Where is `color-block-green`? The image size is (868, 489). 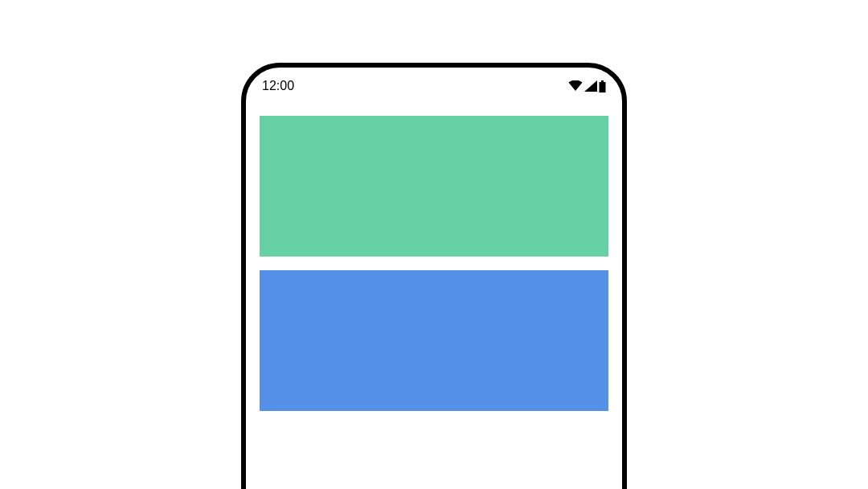 color-block-green is located at coordinates (434, 187).